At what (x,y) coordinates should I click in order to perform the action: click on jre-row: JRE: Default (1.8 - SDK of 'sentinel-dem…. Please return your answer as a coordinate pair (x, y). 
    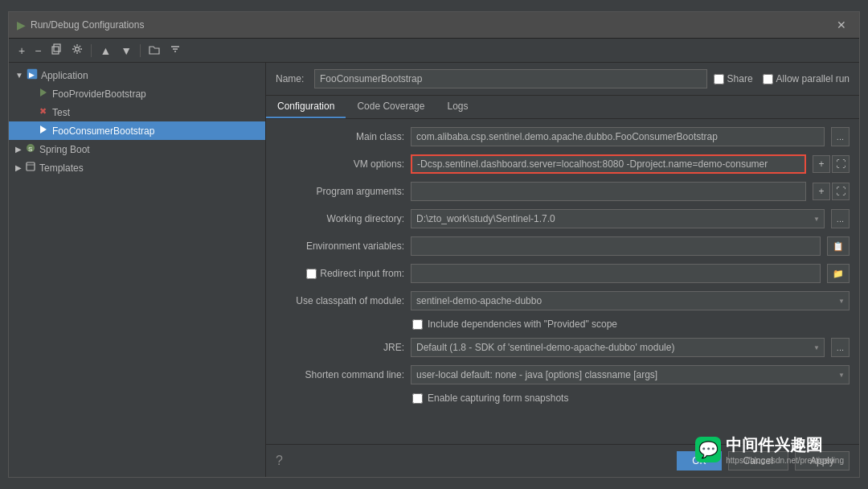
    Looking at the image, I should click on (563, 347).